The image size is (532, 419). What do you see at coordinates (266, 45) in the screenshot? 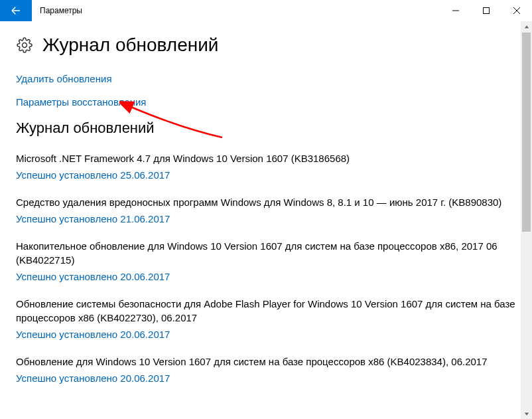
I see `page-header: Журнал обновлений` at bounding box center [266, 45].